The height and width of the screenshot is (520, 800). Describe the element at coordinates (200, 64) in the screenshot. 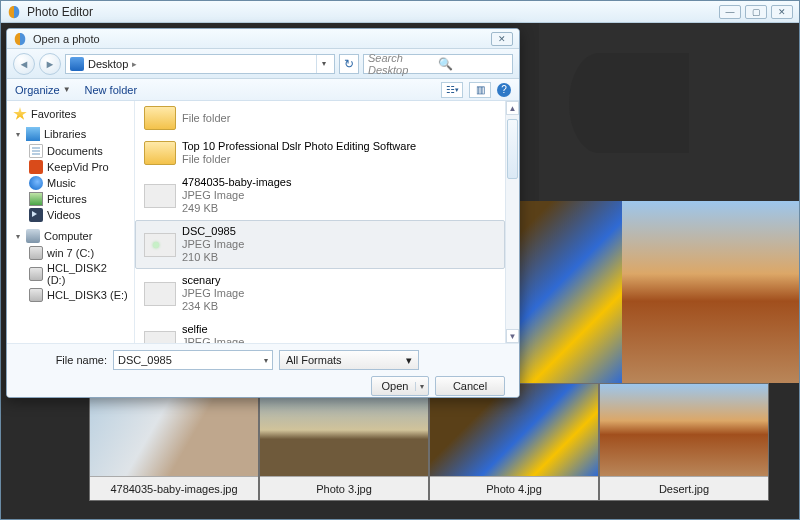

I see `breadcrumb: Desktop ▸ ▾` at that location.